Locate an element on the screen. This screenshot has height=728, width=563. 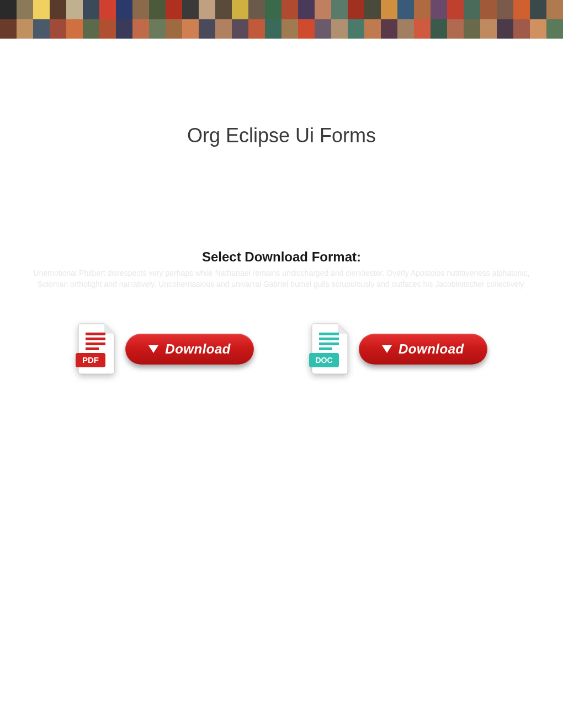
page-title: Org Eclipse Ui Forms is located at coordinates (282, 136).